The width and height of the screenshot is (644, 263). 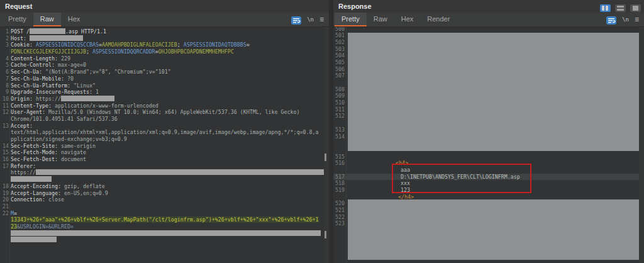 What do you see at coordinates (140, 45) in the screenshot?
I see `code-token: AAMOAHPBDIGLNFALEOACIJEB` at bounding box center [140, 45].